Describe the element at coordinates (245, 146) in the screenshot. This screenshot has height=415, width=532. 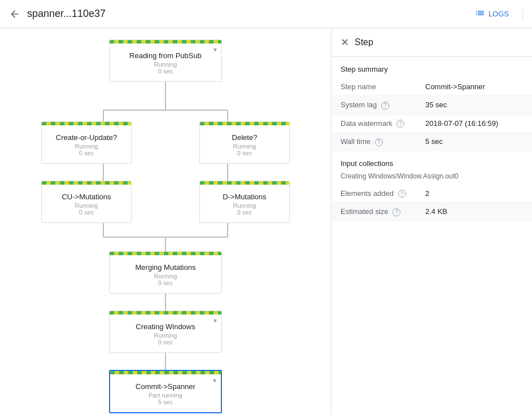
I see `node-delete-status: Running` at that location.